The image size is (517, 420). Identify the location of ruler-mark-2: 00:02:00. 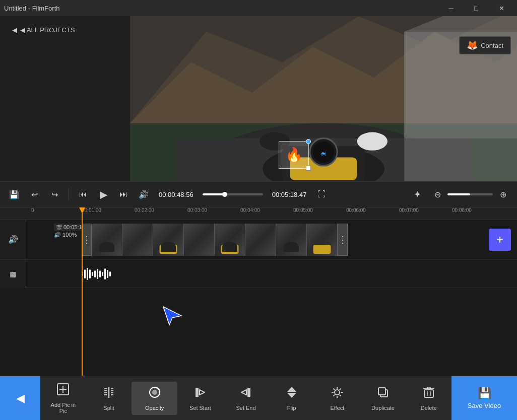
(144, 211).